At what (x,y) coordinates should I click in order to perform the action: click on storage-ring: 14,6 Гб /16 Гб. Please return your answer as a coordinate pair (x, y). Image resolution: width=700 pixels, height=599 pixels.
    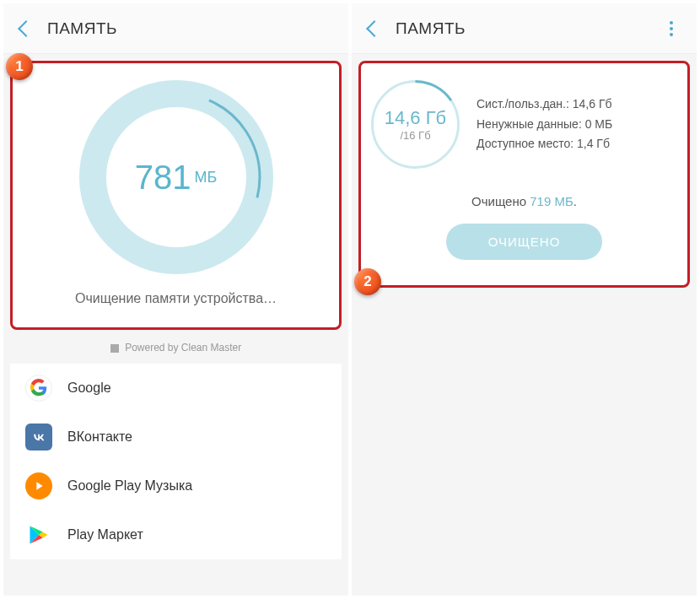
    Looking at the image, I should click on (415, 125).